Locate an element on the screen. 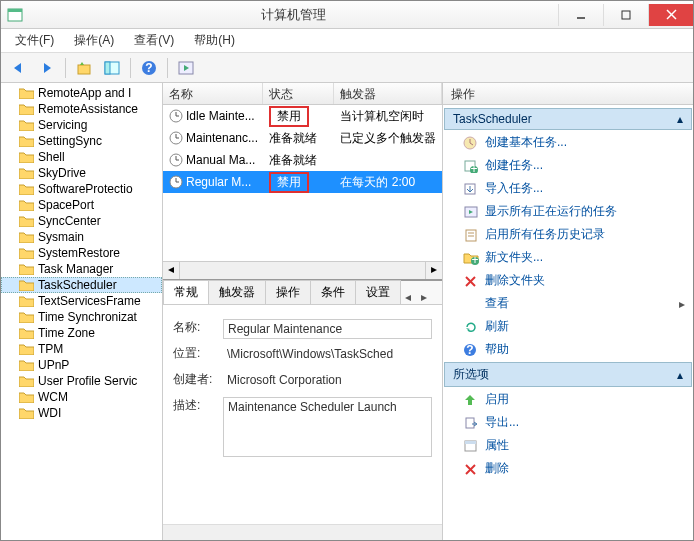 The image size is (694, 541). forward-button is located at coordinates (47, 68).